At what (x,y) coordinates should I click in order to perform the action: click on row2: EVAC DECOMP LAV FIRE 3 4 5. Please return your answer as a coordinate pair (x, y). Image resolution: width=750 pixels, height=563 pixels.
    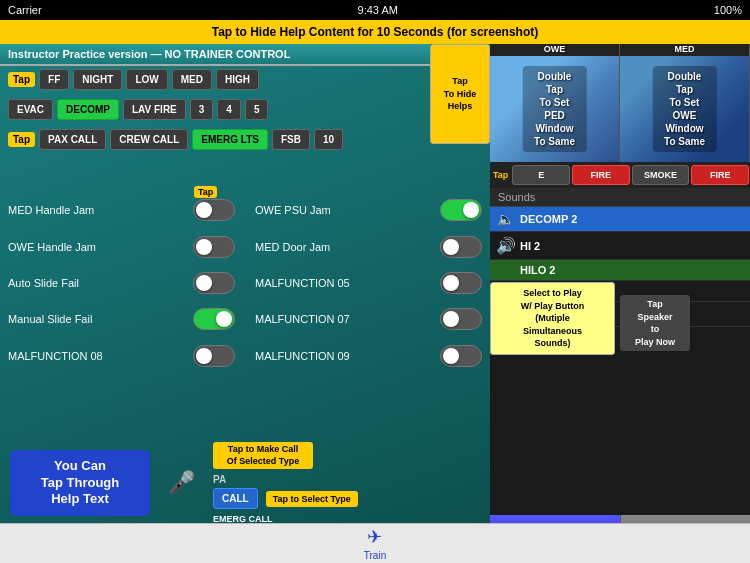
    Looking at the image, I should click on (375, 109).